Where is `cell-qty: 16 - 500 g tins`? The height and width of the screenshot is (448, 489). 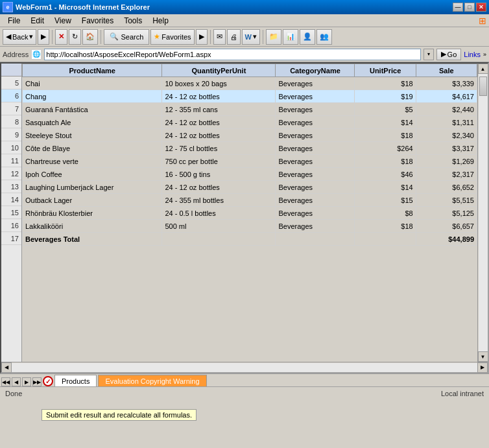
cell-qty: 16 - 500 g tins is located at coordinates (219, 174).